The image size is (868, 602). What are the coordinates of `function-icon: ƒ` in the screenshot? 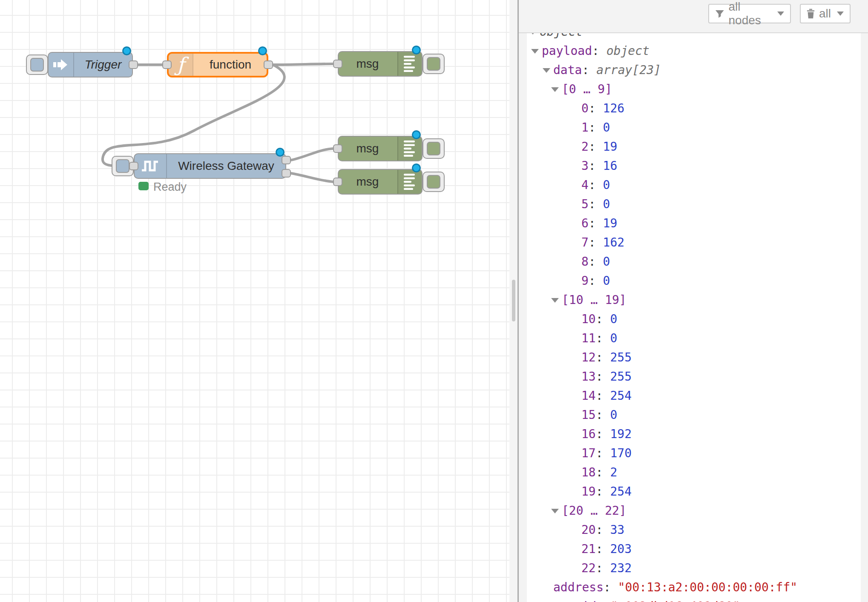 It's located at (181, 65).